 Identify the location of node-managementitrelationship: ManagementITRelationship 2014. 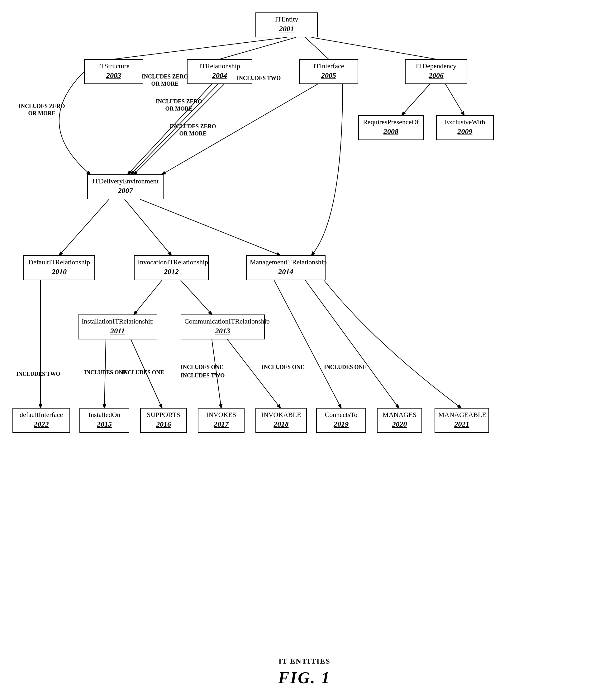
(286, 268).